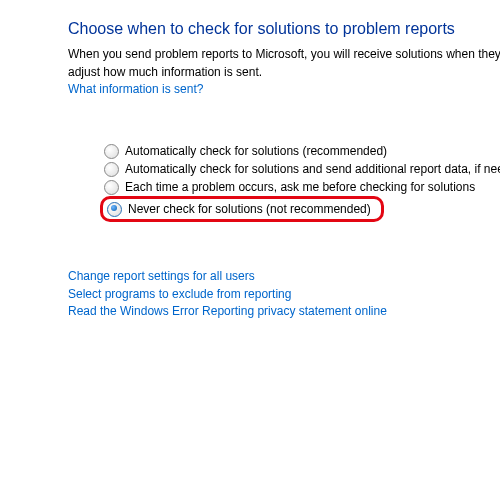 The image size is (500, 500). Describe the element at coordinates (284, 294) in the screenshot. I see `footer-links: Change report settings for all users Sel…` at that location.